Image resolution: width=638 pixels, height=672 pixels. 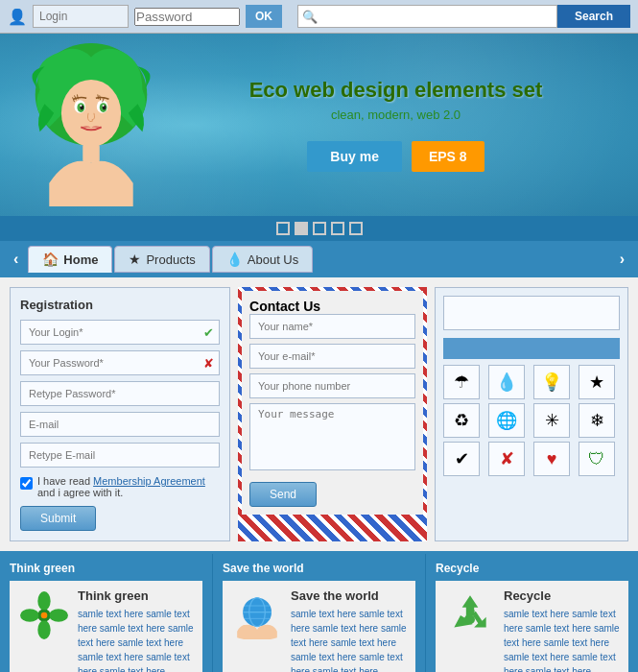 What do you see at coordinates (120, 363) in the screenshot?
I see `password-field-input` at bounding box center [120, 363].